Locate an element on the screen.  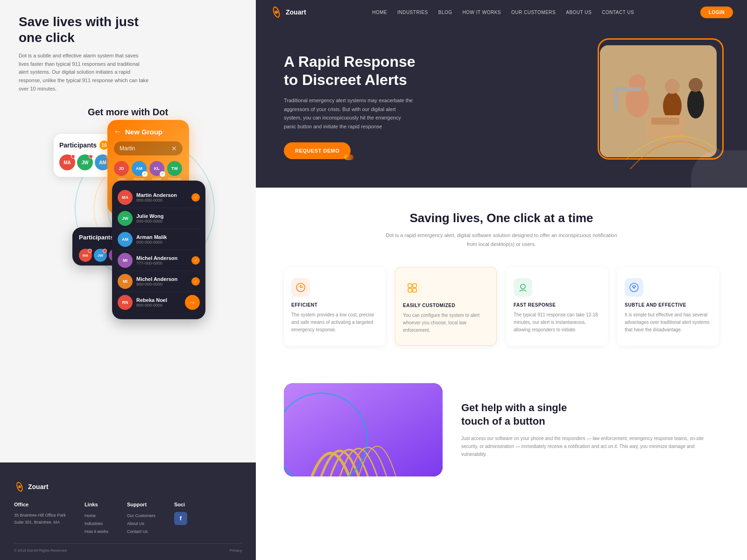
footer-privacy: Privacy is located at coordinates (236, 551).